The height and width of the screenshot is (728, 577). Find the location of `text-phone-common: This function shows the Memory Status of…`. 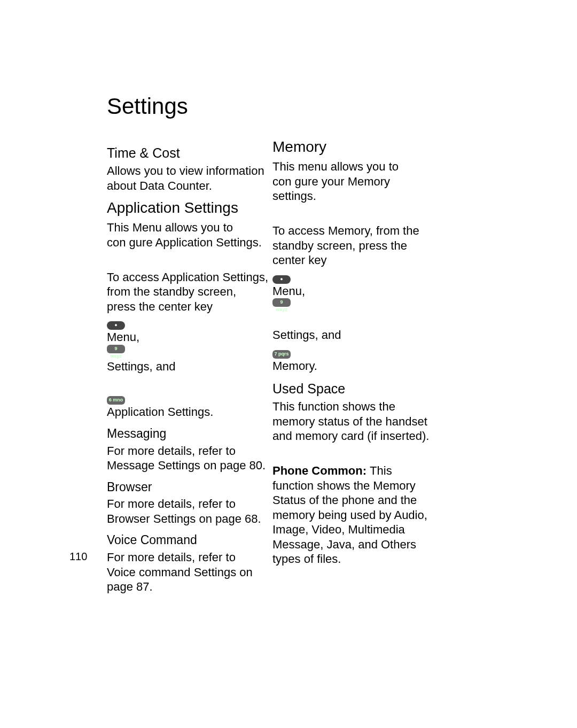

text-phone-common: This function shows the Memory Status of… is located at coordinates (350, 515).